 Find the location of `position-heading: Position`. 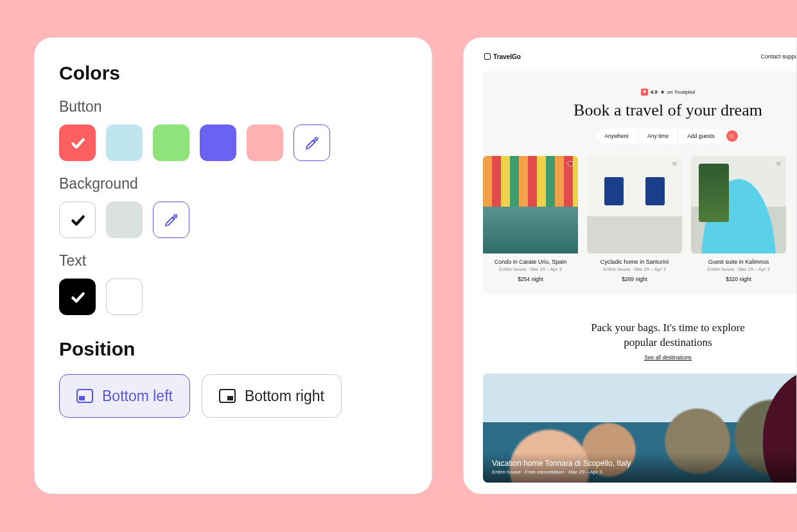

position-heading: Position is located at coordinates (233, 349).